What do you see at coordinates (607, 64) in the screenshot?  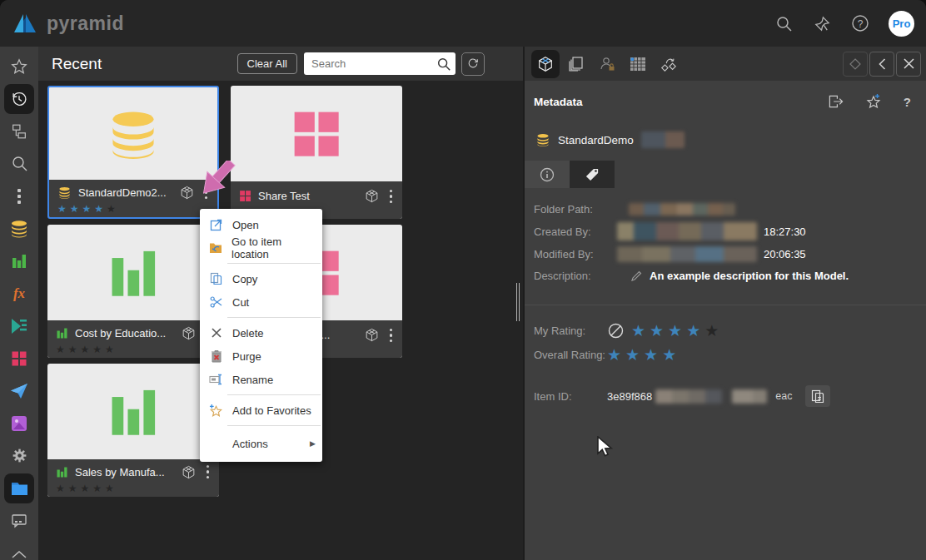 I see `tool-user-lock-button` at bounding box center [607, 64].